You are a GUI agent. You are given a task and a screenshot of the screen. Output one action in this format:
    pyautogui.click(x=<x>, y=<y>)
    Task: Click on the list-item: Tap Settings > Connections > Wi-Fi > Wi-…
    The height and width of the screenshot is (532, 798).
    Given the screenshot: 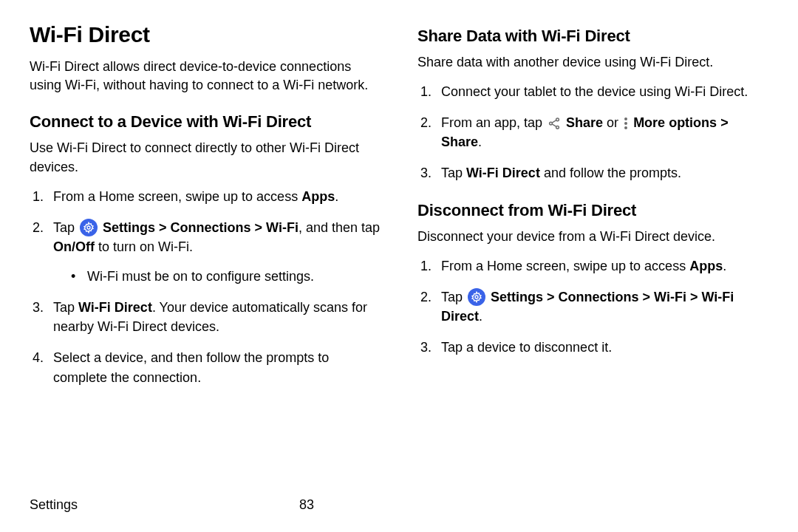 What is the action you would take?
    pyautogui.click(x=593, y=307)
    